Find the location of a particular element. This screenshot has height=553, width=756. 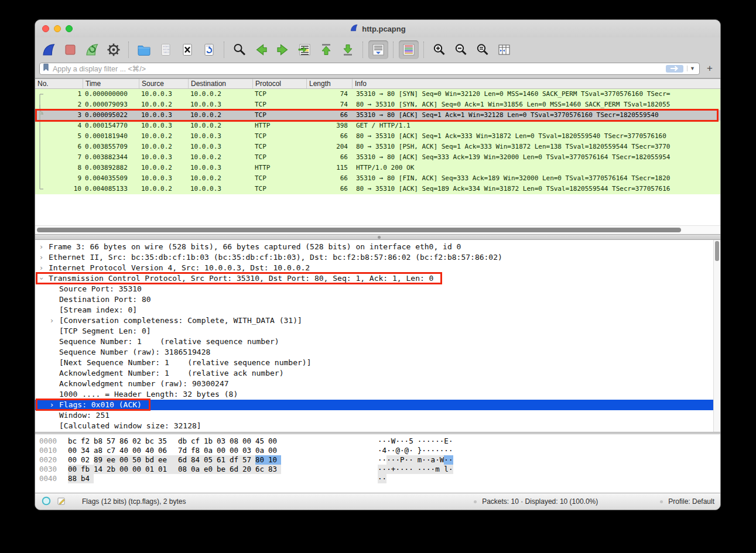

minimize-window-button is located at coordinates (57, 29).